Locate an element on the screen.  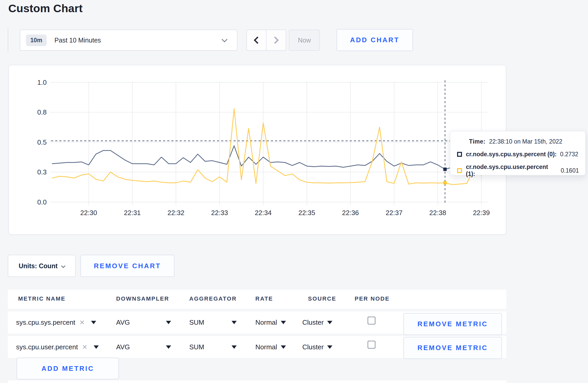
user-percent-swatch-icon is located at coordinates (459, 171).